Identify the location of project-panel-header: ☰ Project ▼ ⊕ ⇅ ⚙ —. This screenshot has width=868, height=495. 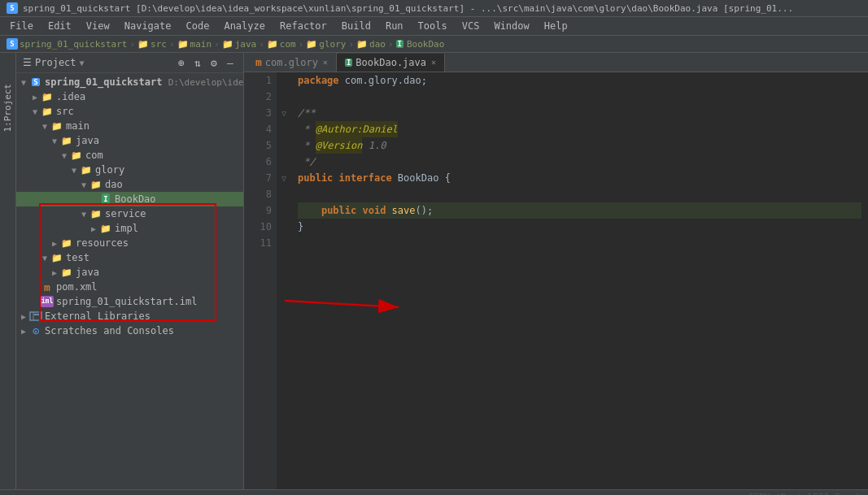
(130, 63).